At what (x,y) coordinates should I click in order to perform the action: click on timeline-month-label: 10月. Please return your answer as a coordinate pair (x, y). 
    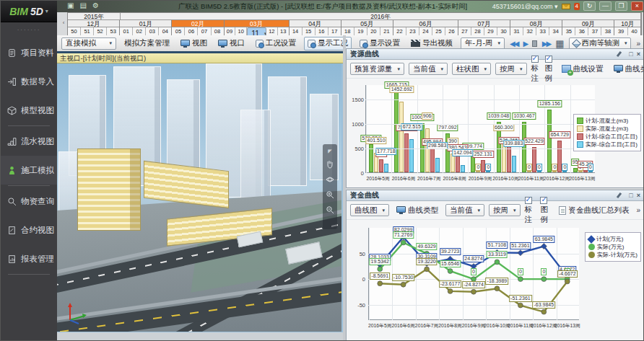
    Looking at the image, I should click on (627, 24).